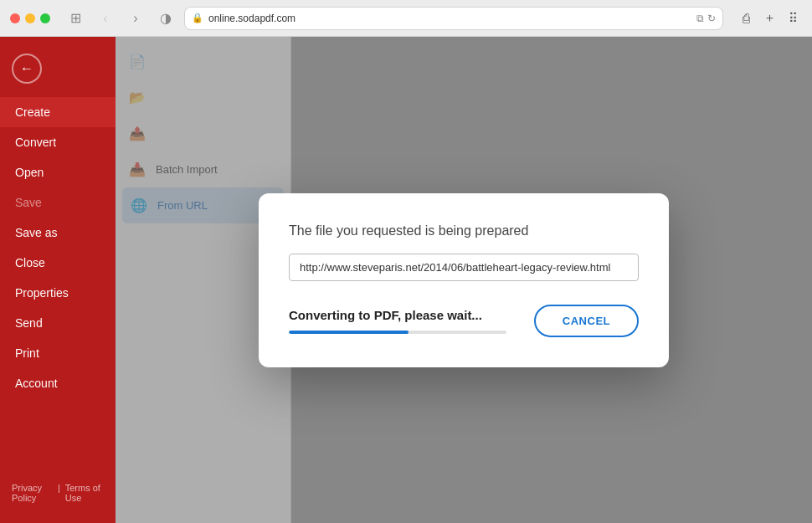 The height and width of the screenshot is (523, 812). What do you see at coordinates (586, 321) in the screenshot?
I see `cancel-button: CANCEL` at bounding box center [586, 321].